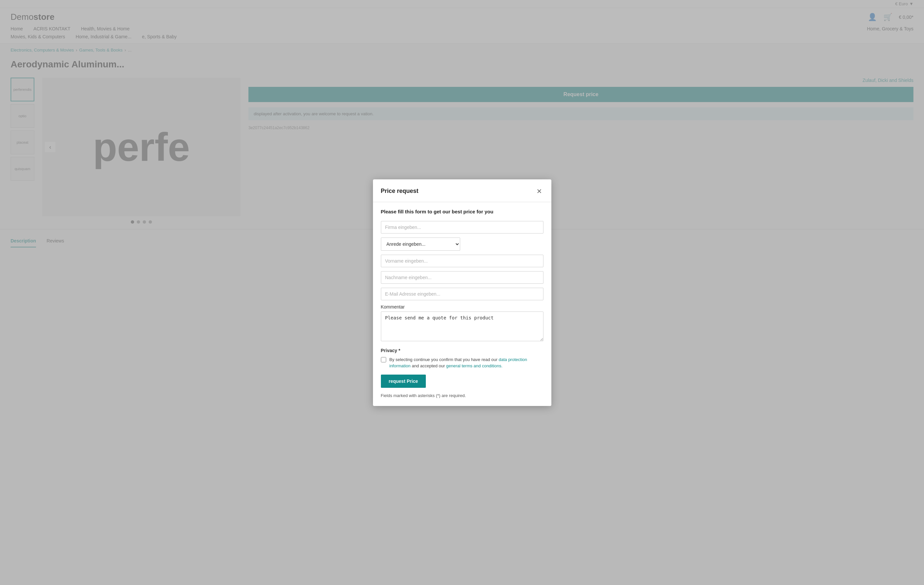  I want to click on salutation-field-group: Anrede eingeben... Herr Frau Divers, so click(462, 244).